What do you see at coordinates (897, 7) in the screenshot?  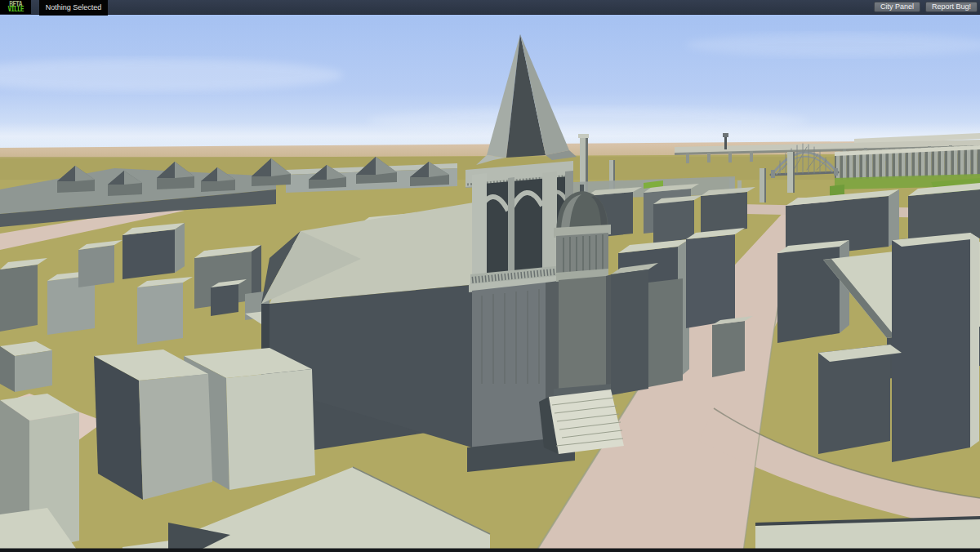 I see `city-panel-button: City Panel` at bounding box center [897, 7].